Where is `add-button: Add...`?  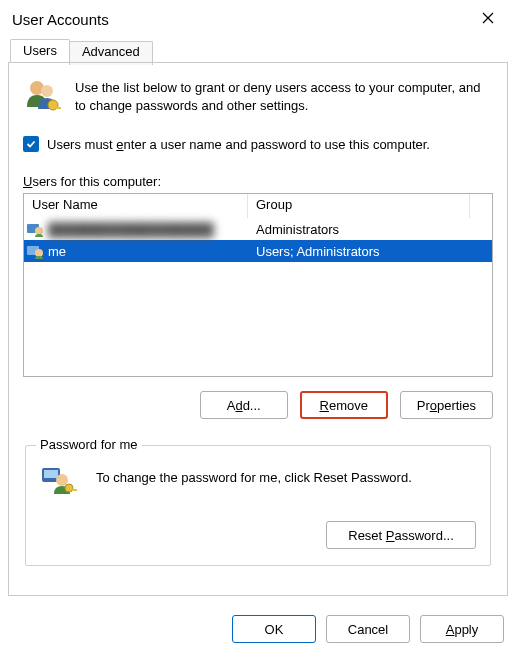 add-button: Add... is located at coordinates (244, 405).